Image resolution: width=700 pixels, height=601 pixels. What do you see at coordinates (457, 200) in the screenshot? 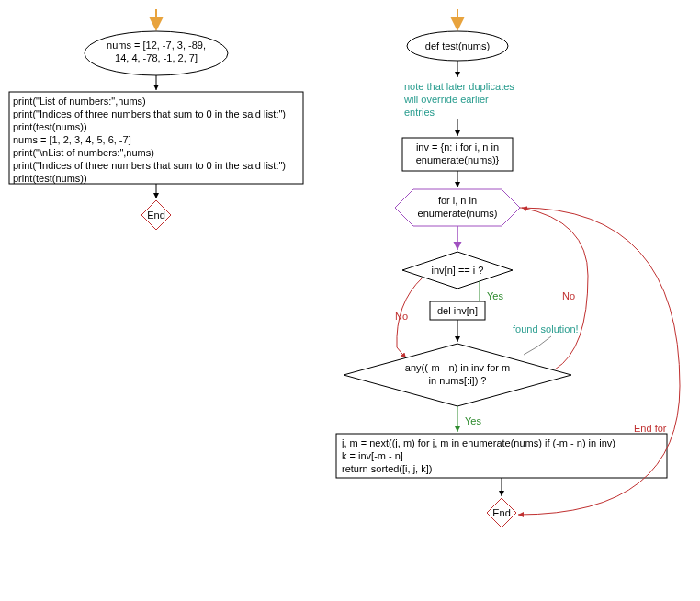
I see `for-text-line1: for i, n in` at bounding box center [457, 200].